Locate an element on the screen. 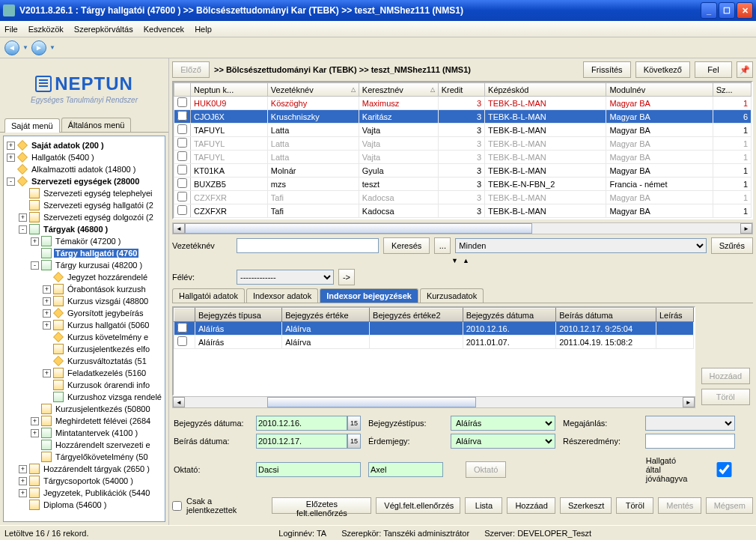  tree-node: Alkalmazotti adatok (14800 ) is located at coordinates (84, 169).